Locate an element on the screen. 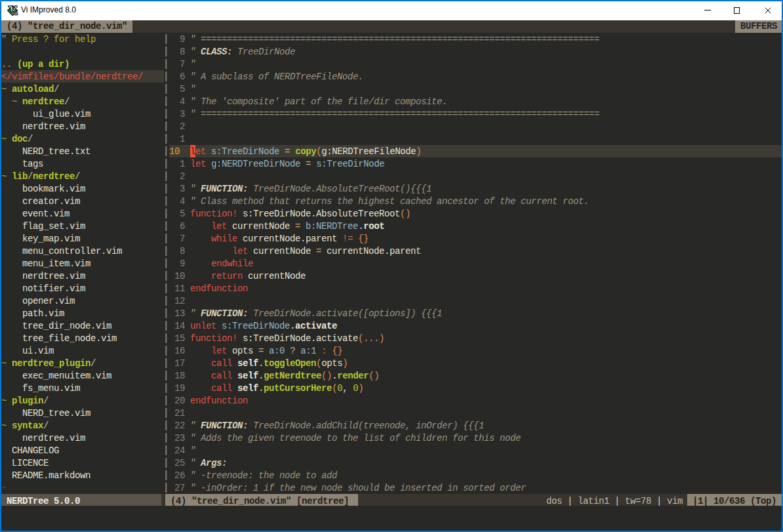 The width and height of the screenshot is (783, 532). svg-text: im is located at coordinates (14, 13).